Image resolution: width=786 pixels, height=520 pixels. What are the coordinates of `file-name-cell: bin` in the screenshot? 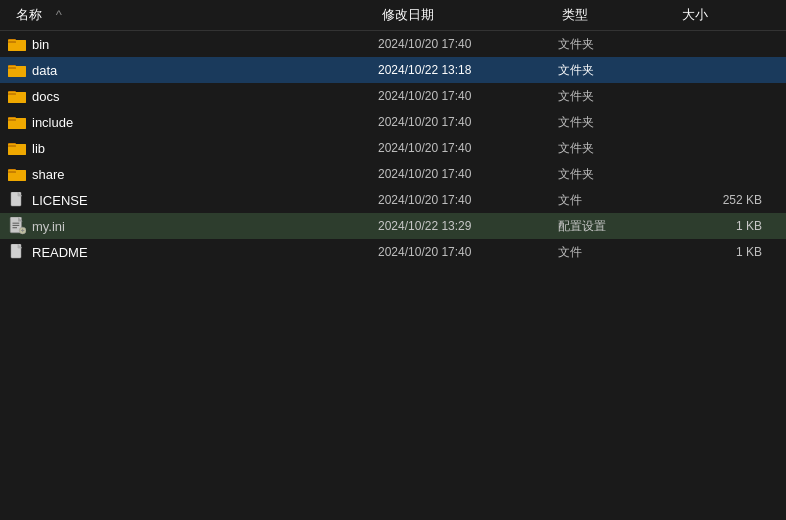 It's located at (193, 44).